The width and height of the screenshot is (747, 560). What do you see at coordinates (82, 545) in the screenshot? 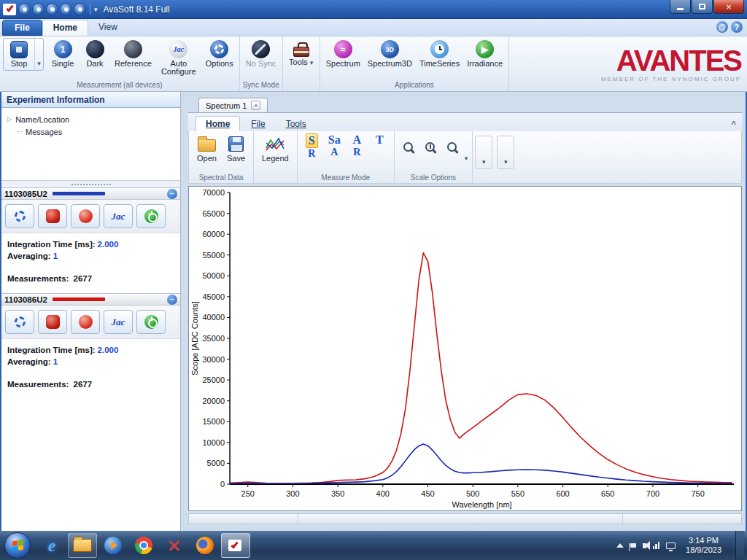
I see `folder-icon` at bounding box center [82, 545].